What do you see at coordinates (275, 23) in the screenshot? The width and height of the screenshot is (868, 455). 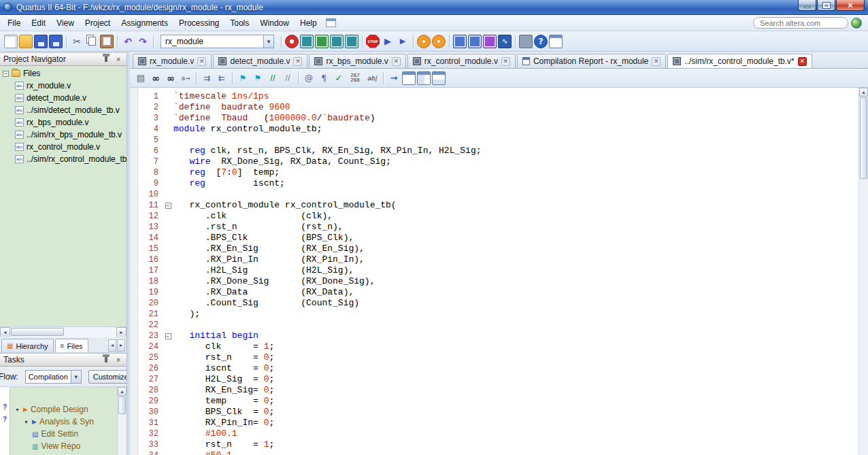 I see `menu-window: Window` at bounding box center [275, 23].